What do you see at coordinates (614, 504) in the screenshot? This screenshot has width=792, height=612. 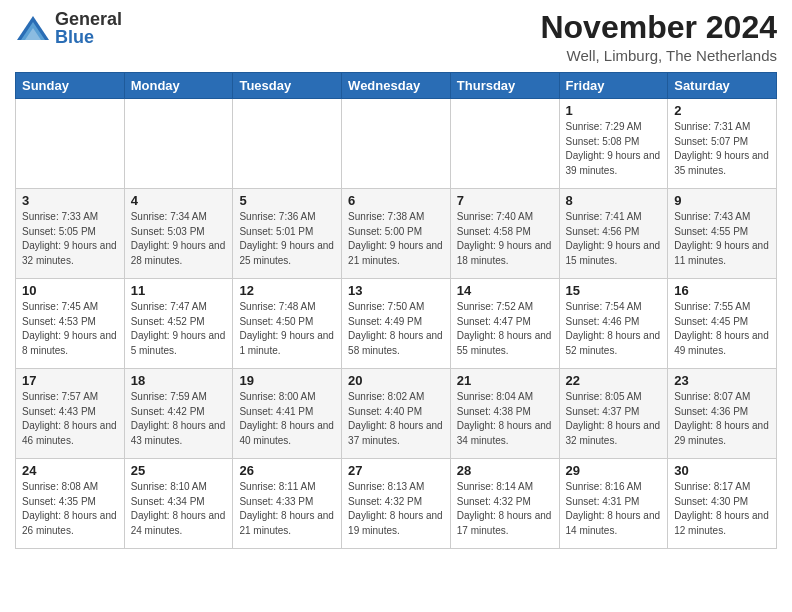 I see `day-cell: 29Sunrise: 8:16 AM Sunset: 4:31 PM Dayli…` at bounding box center [614, 504].